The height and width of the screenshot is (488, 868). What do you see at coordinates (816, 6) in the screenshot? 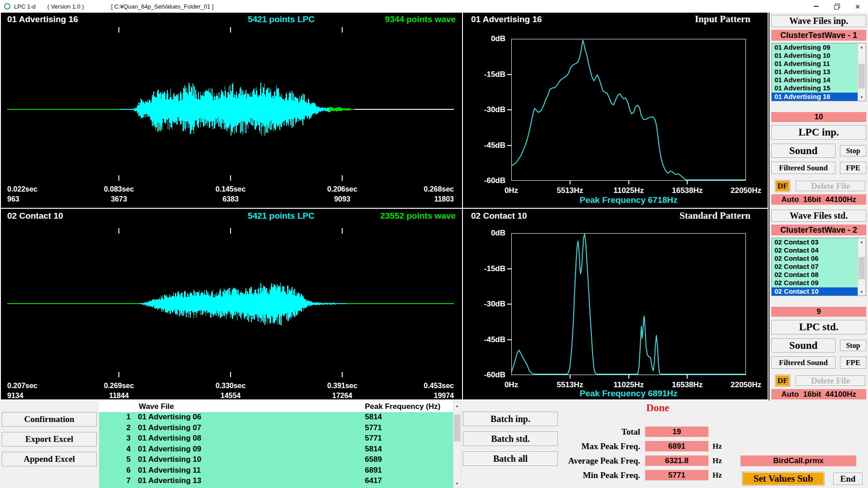
I see `minimize-button` at bounding box center [816, 6].